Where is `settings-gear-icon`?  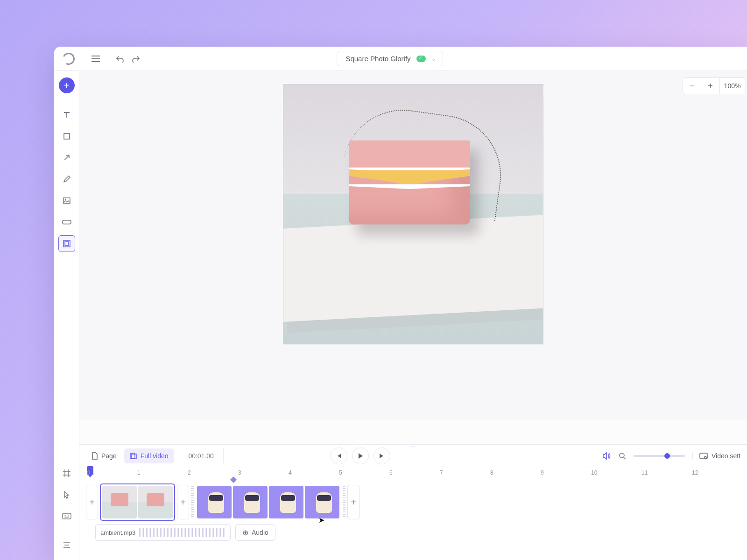 settings-gear-icon is located at coordinates (704, 456).